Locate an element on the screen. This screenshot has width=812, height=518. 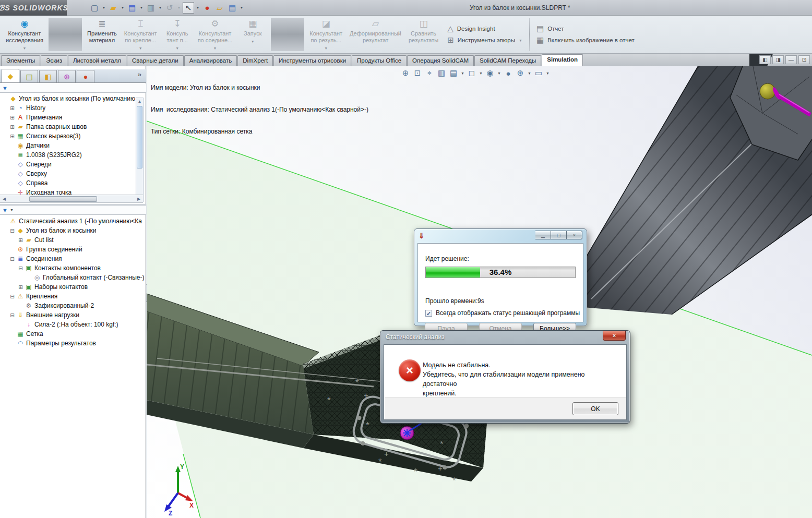
display-style-icon: ◉ is located at coordinates (490, 73).